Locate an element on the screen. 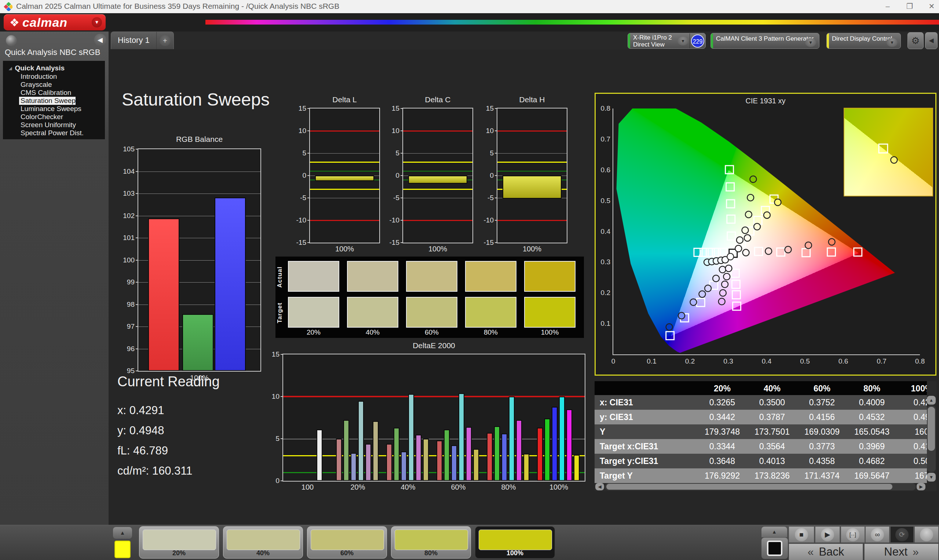  pattern-button-100%: 100% is located at coordinates (515, 543).